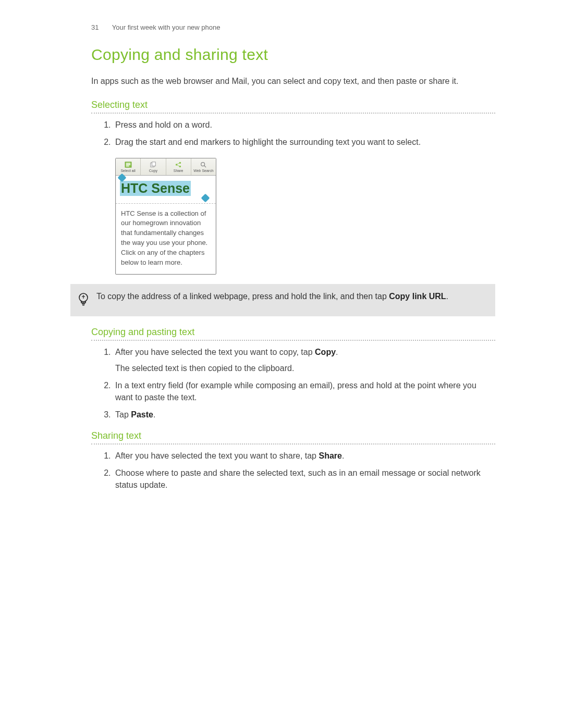 The height and width of the screenshot is (728, 563). Describe the element at coordinates (166, 216) in the screenshot. I see `text-selection-screenshot: Select all Copy Share Web Search` at that location.